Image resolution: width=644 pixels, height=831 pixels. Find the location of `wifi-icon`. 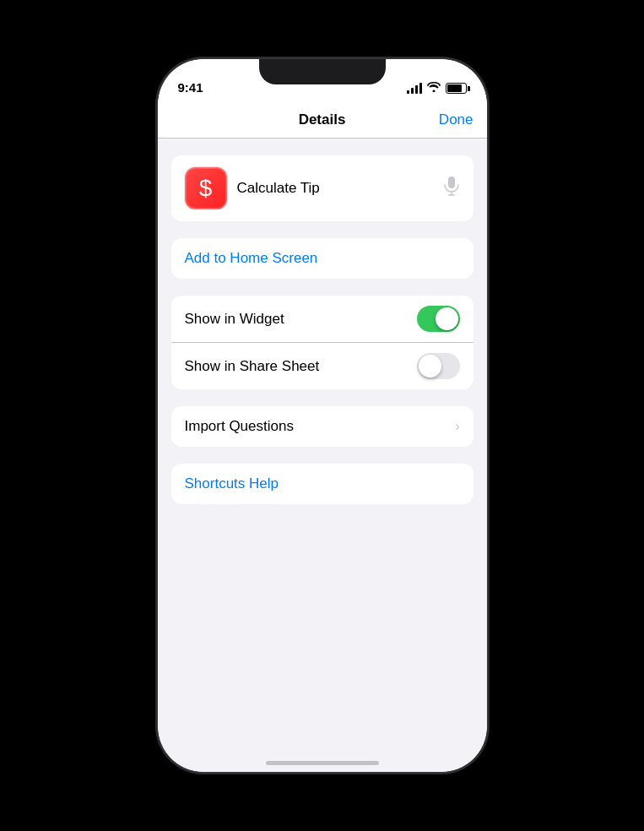

wifi-icon is located at coordinates (434, 88).